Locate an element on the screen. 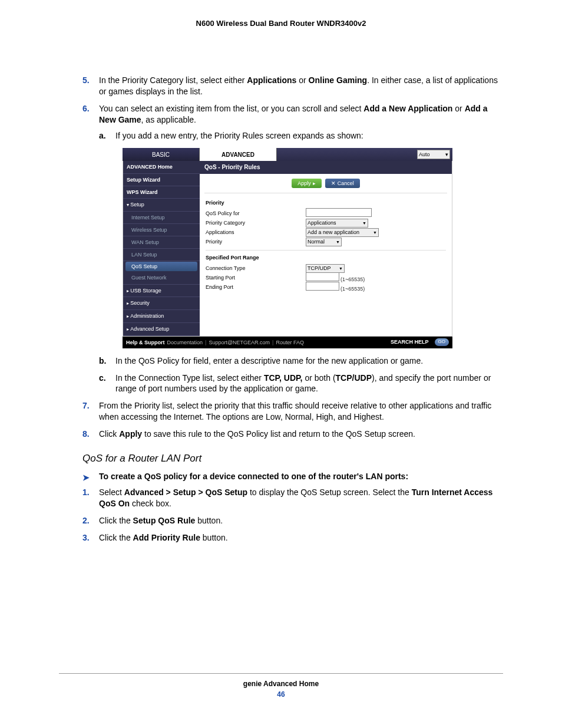 This screenshot has width=562, height=728. priority-heading: Priority is located at coordinates (326, 203).